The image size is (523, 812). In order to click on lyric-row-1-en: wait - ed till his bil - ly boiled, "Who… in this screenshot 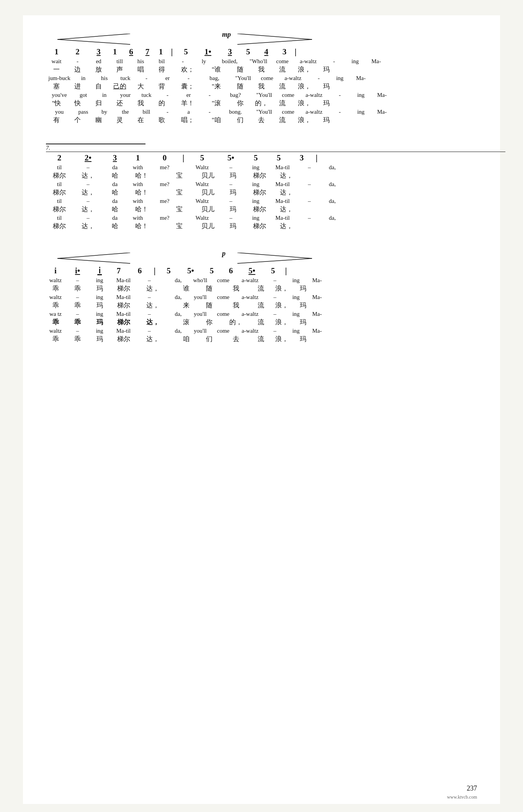, I will do `click(262, 61)`.